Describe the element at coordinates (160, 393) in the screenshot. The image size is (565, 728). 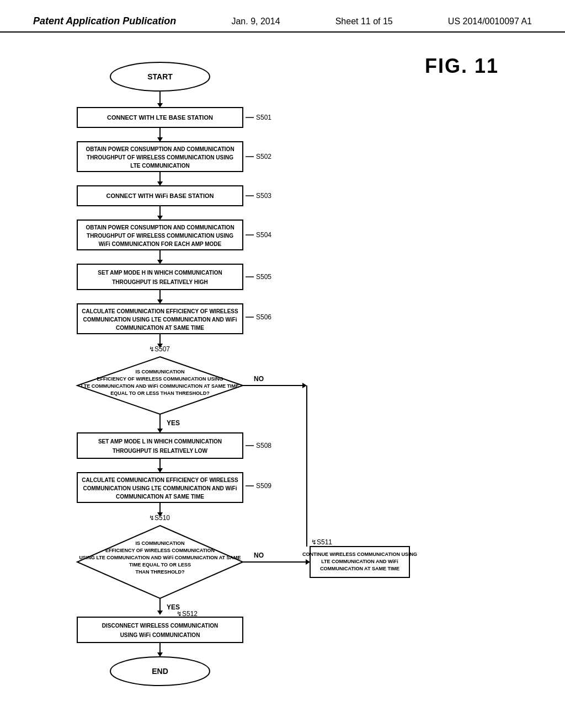
I see `svg-text:EQUAL TO OR LESS THAN THRESHOL: EQUAL TO OR LESS THAN THRESHOLD?` at that location.